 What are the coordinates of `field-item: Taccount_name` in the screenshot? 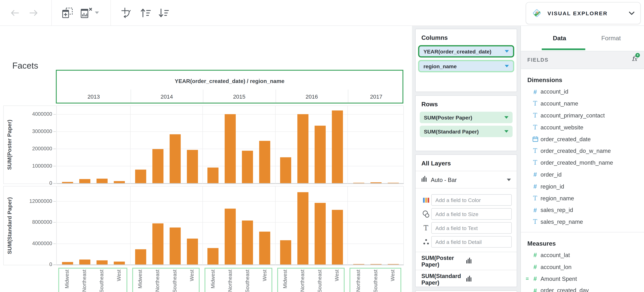 It's located at (582, 104).